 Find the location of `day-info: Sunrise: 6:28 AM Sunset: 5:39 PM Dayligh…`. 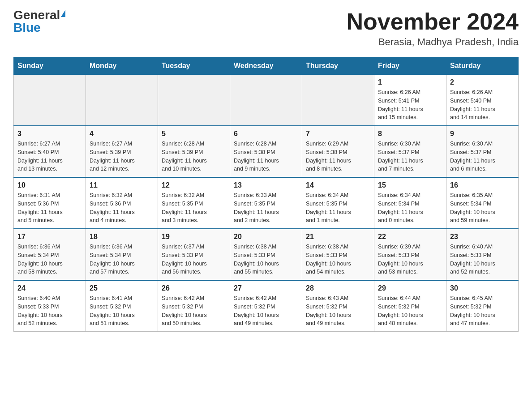

day-info: Sunrise: 6:28 AM Sunset: 5:39 PM Dayligh… is located at coordinates (194, 157).